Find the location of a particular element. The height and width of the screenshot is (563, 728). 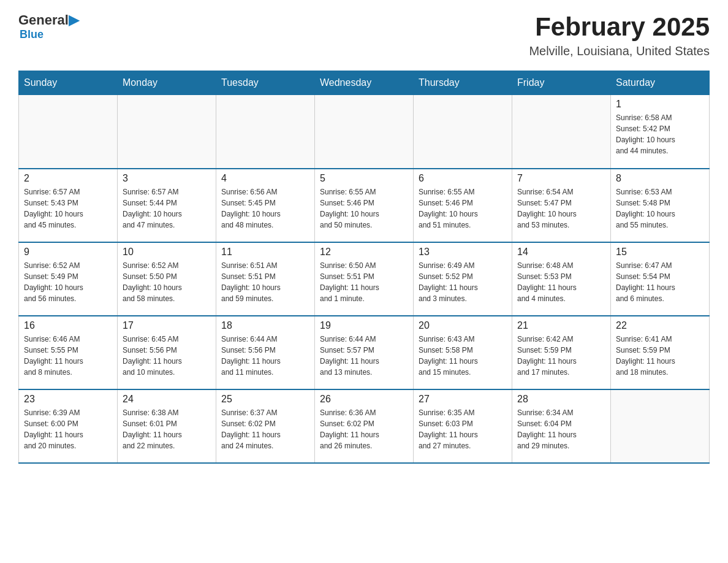

calendar-cell: 26Sunrise: 6:36 AM Sunset: 6:02 PM Dayli… is located at coordinates (364, 426).